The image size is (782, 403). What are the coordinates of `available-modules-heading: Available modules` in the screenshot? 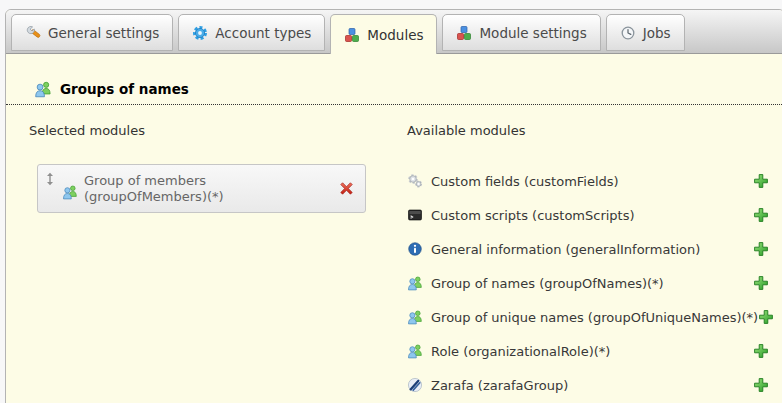 It's located at (588, 131).